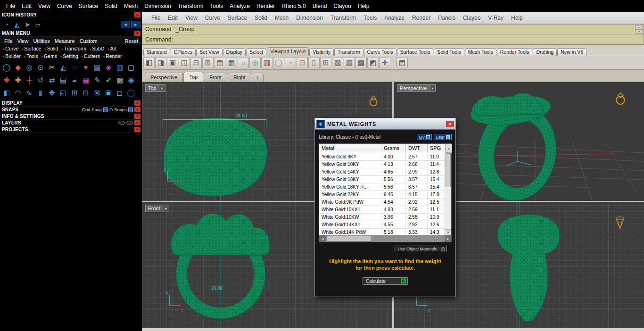 This screenshot has width=644, height=331. Describe the element at coordinates (382, 202) in the screenshot. I see `table-row: White Gold:9K PdW4.542.9212.5` at that location.